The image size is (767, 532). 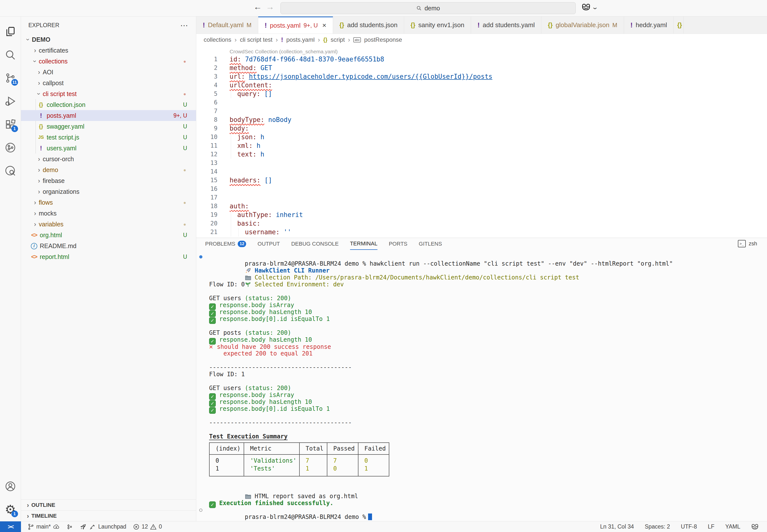 What do you see at coordinates (270, 7) in the screenshot?
I see `forward-icon: →` at bounding box center [270, 7].